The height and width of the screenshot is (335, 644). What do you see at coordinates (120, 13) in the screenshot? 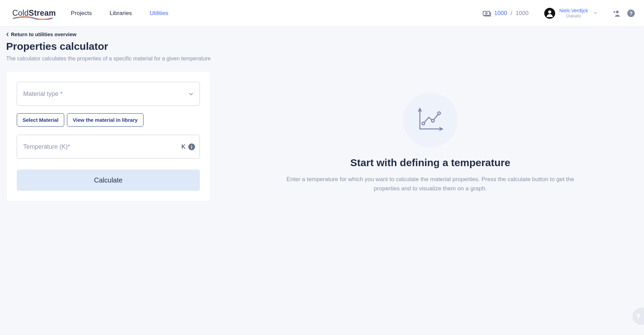
I see `main-nav: Projects Libraries Utilities` at bounding box center [120, 13].